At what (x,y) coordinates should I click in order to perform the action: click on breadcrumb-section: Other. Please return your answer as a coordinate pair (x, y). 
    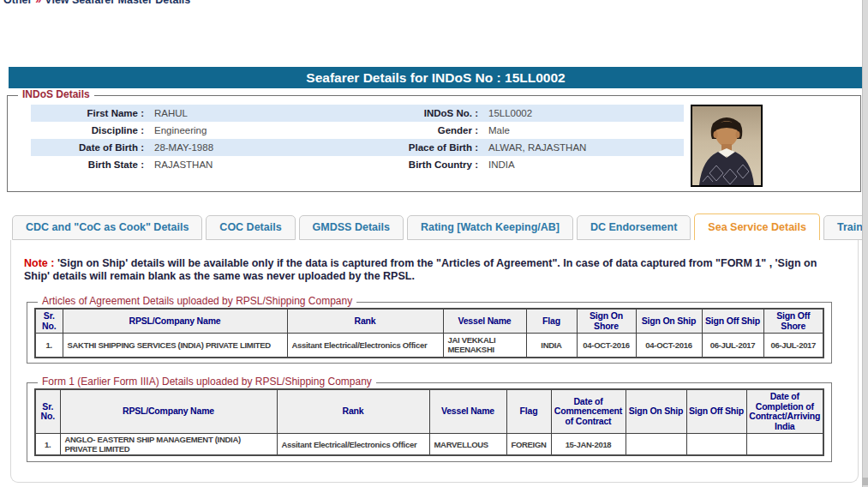
    Looking at the image, I should click on (17, 3).